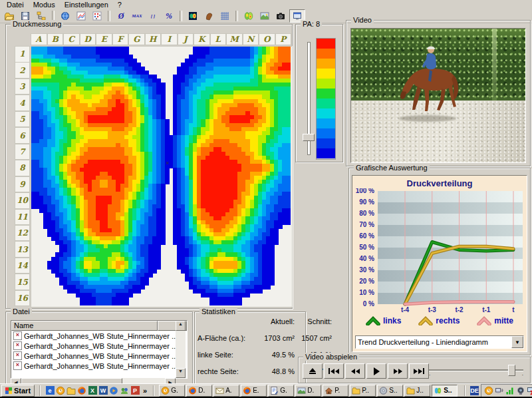  Describe the element at coordinates (181, 349) in the screenshot. I see `v-scrollbar: ▲ ▼` at that location.